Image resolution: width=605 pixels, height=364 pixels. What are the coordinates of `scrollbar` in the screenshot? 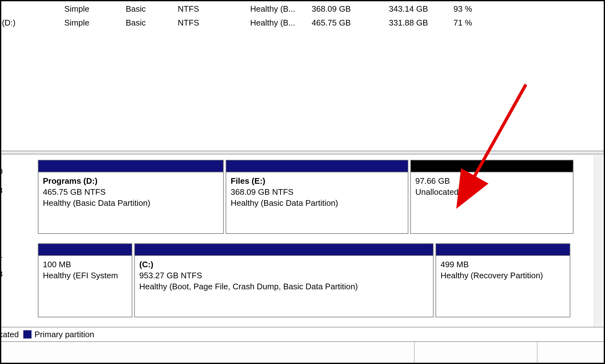 It's located at (598, 241).